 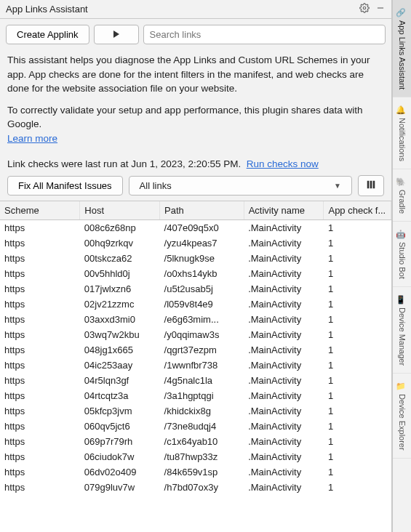 I want to click on rail-item-notifications: 🔔Notifications, so click(x=402, y=134).